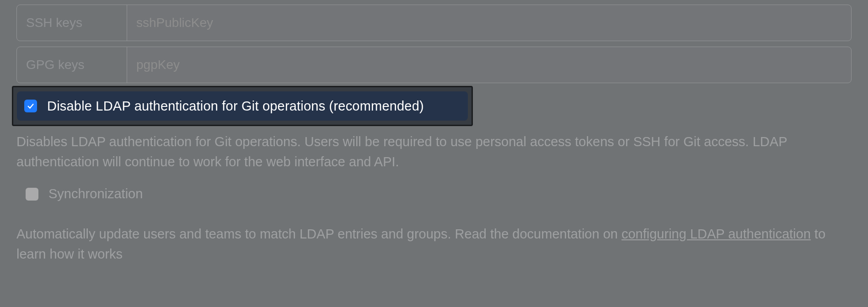 Image resolution: width=868 pixels, height=307 pixels. What do you see at coordinates (716, 234) in the screenshot?
I see `configuring-ldap-link: configuring LDAP authentication` at bounding box center [716, 234].